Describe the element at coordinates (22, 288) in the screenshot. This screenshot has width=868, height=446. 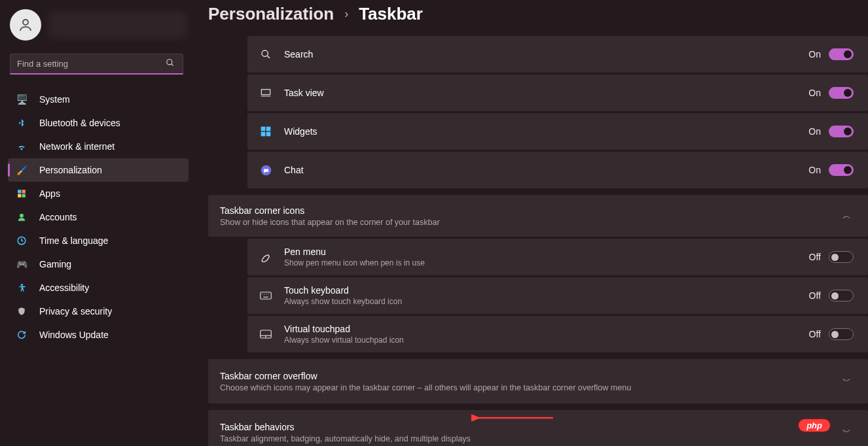
I see `accessibility-icon` at that location.